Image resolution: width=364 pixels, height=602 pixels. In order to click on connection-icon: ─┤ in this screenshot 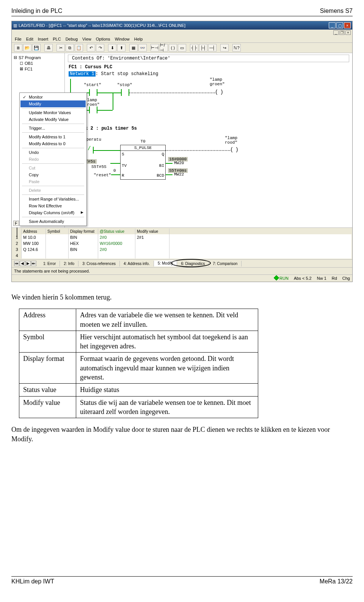, I will do `click(212, 48)`.